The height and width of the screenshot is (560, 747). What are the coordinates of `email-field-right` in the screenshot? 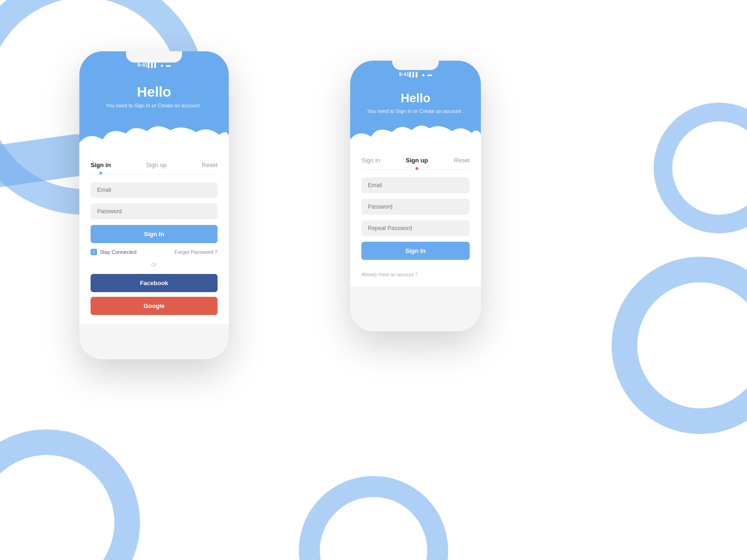 It's located at (416, 185).